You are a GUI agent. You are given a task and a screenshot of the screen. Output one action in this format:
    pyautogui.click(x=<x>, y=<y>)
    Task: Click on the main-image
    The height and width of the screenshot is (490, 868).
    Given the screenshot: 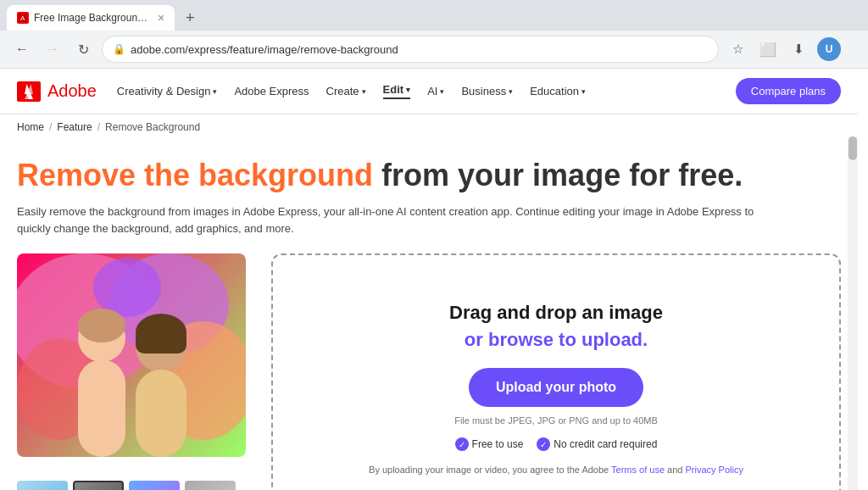 What is the action you would take?
    pyautogui.click(x=131, y=355)
    